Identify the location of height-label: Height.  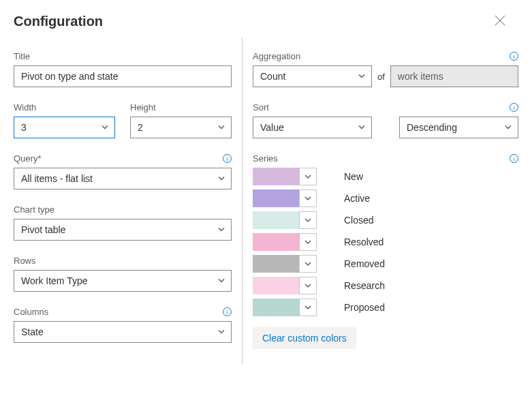
(143, 108).